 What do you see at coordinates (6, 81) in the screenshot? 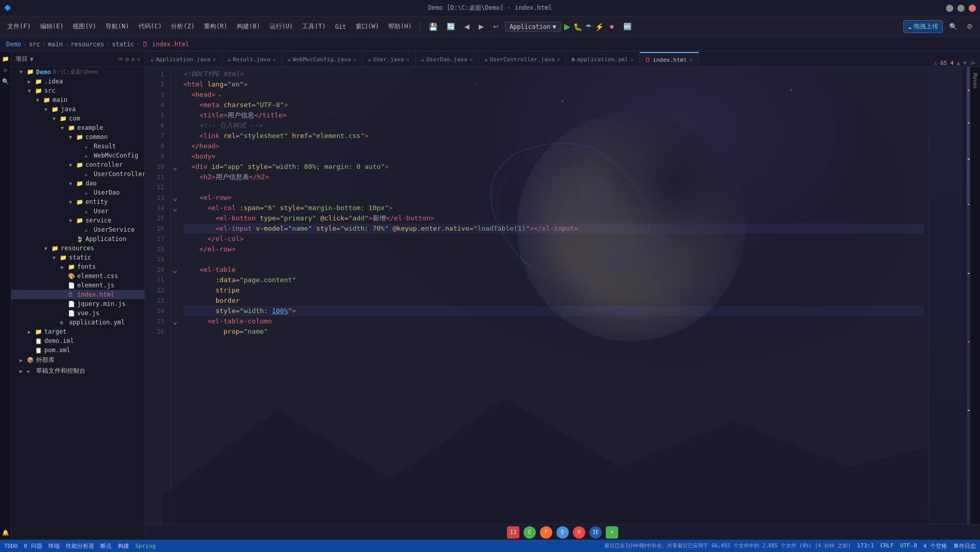
I see `activity-search-icon: 🔍` at bounding box center [6, 81].